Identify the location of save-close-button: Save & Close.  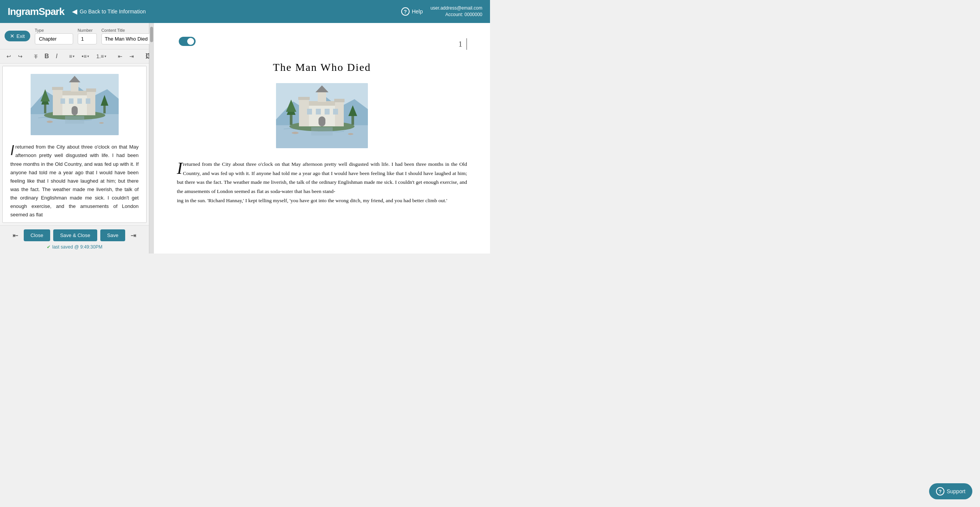
(75, 235).